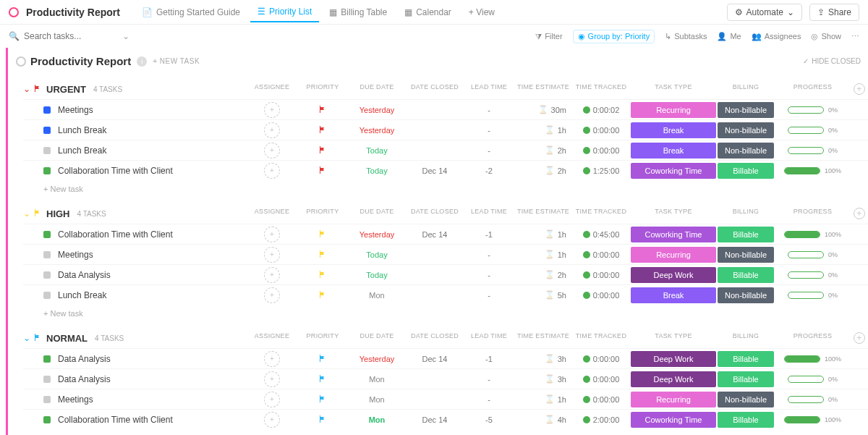  I want to click on add-column: +, so click(859, 89).